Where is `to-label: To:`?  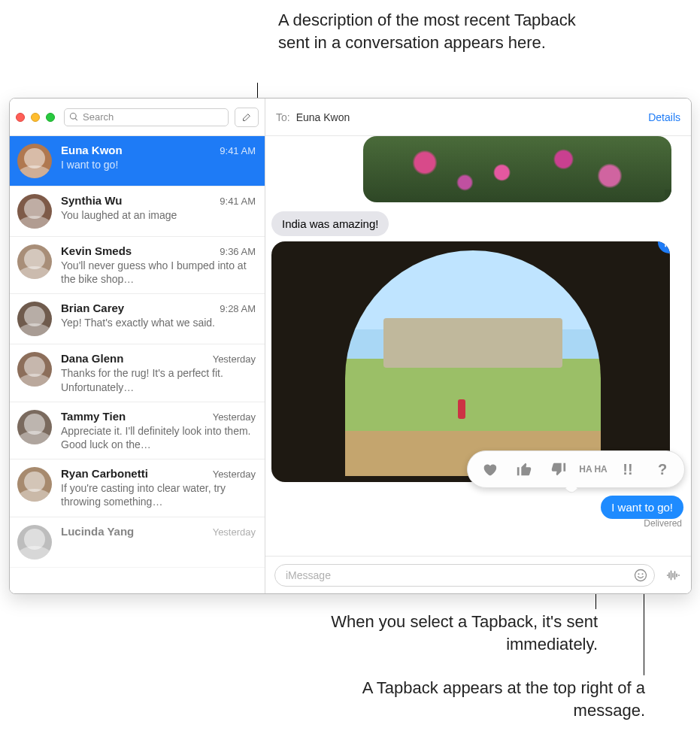 to-label: To: is located at coordinates (283, 117).